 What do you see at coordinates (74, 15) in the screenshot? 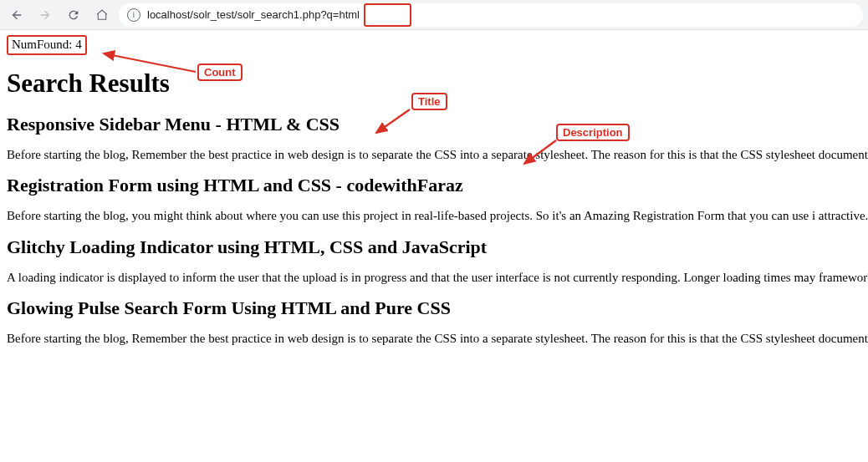
I see `reload-icon` at bounding box center [74, 15].